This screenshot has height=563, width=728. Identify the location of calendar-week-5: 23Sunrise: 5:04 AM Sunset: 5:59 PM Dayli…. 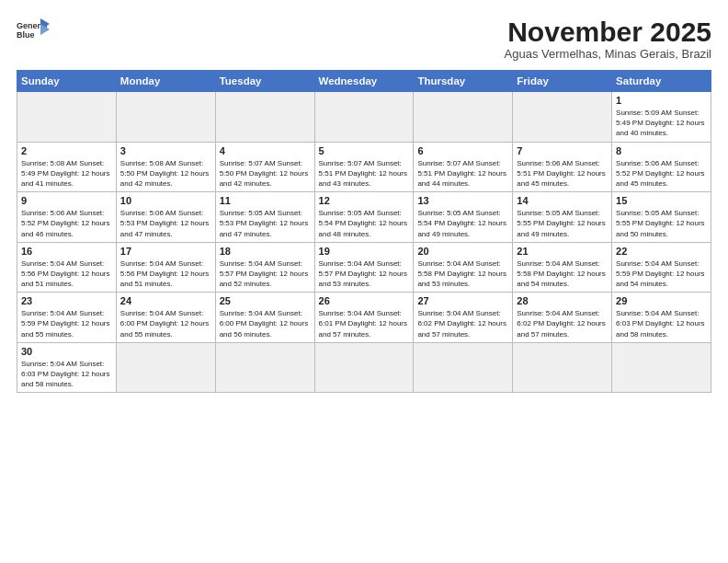
(364, 318).